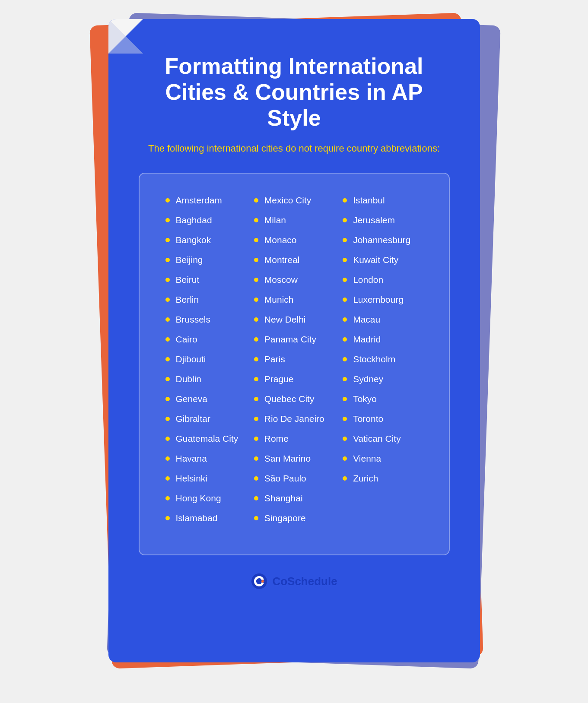 This screenshot has width=588, height=703. I want to click on city-item: Havana, so click(206, 459).